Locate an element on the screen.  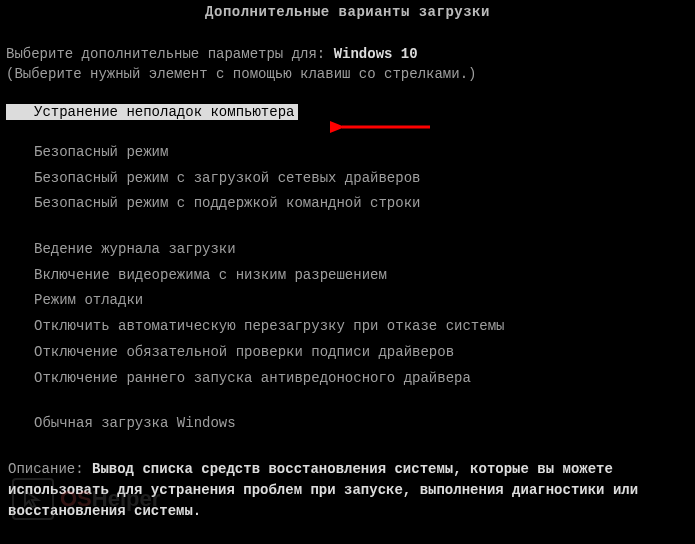
menu-item-debug-mode: Режим отладки is located at coordinates (348, 301).